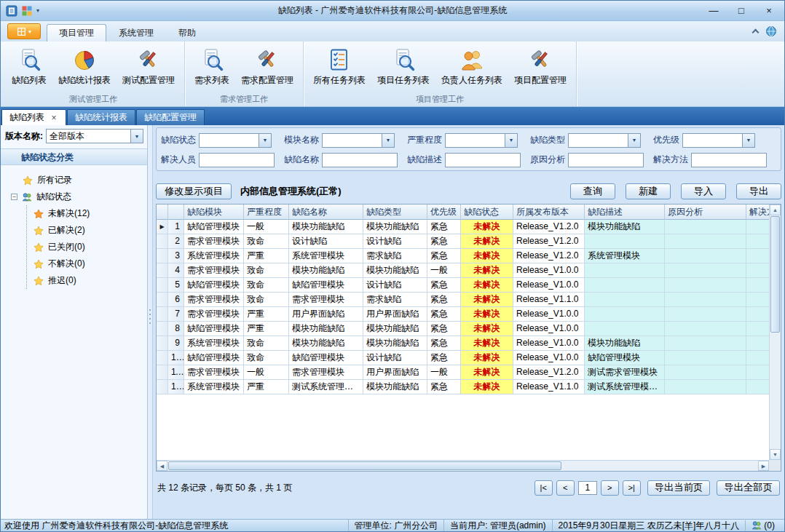 The height and width of the screenshot is (532, 785). What do you see at coordinates (763, 466) in the screenshot?
I see `scroll-right-icon: ▶` at bounding box center [763, 466].